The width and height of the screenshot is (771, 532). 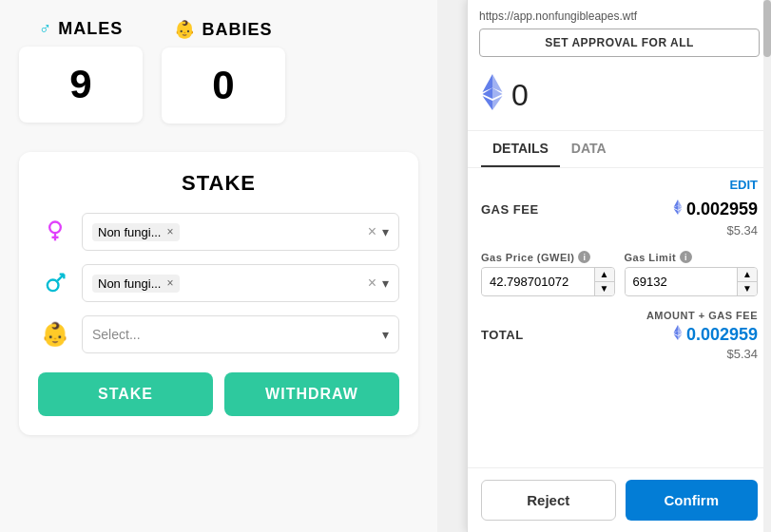 What do you see at coordinates (81, 71) in the screenshot?
I see `males-stat: ♂ MALES 9` at bounding box center [81, 71].